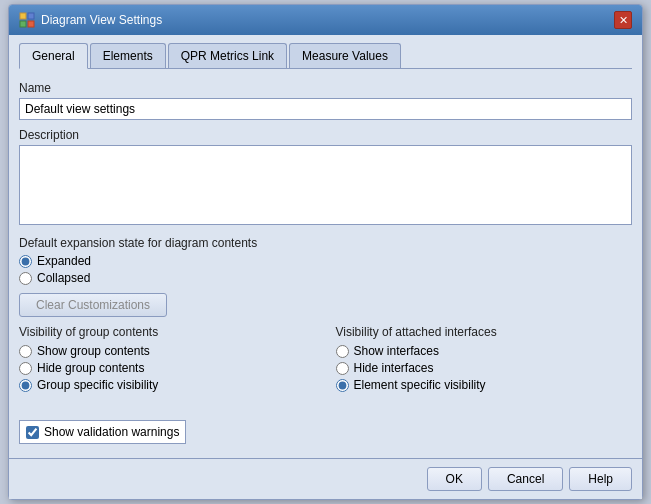  I want to click on group-specific-radio, so click(26, 386).